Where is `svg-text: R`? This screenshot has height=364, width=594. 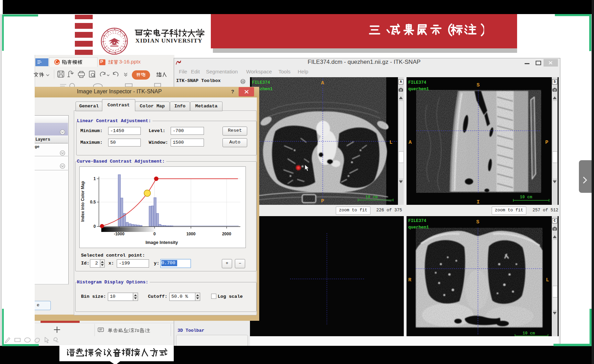 svg-text: R is located at coordinates (410, 280).